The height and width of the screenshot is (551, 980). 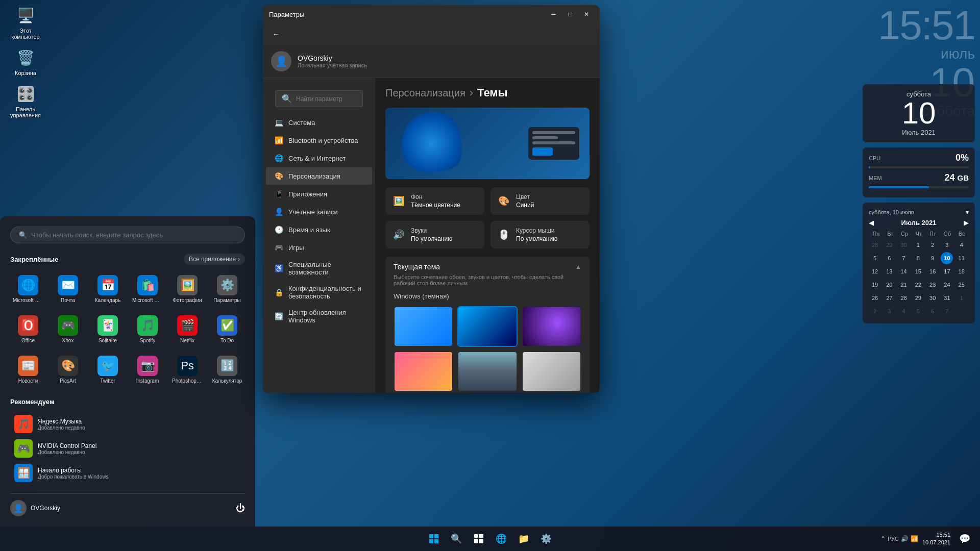 What do you see at coordinates (889, 271) in the screenshot?
I see `cal-day-cell: 13` at bounding box center [889, 271].